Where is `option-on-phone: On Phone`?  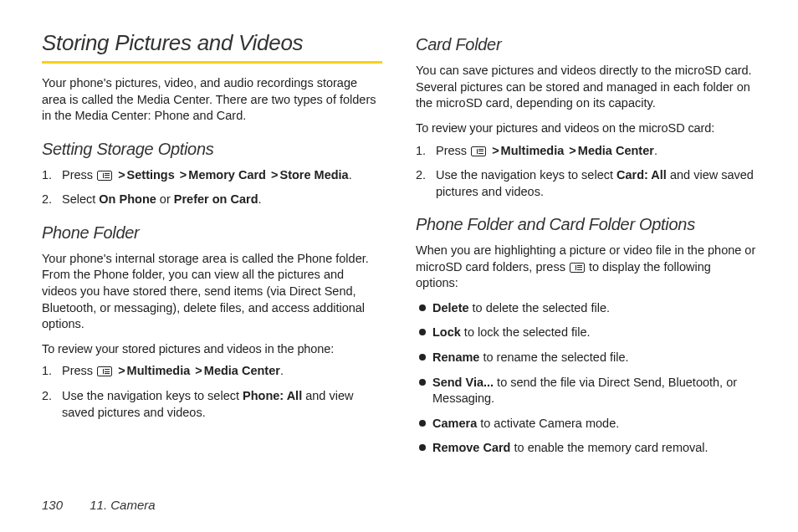 option-on-phone: On Phone is located at coordinates (127, 199).